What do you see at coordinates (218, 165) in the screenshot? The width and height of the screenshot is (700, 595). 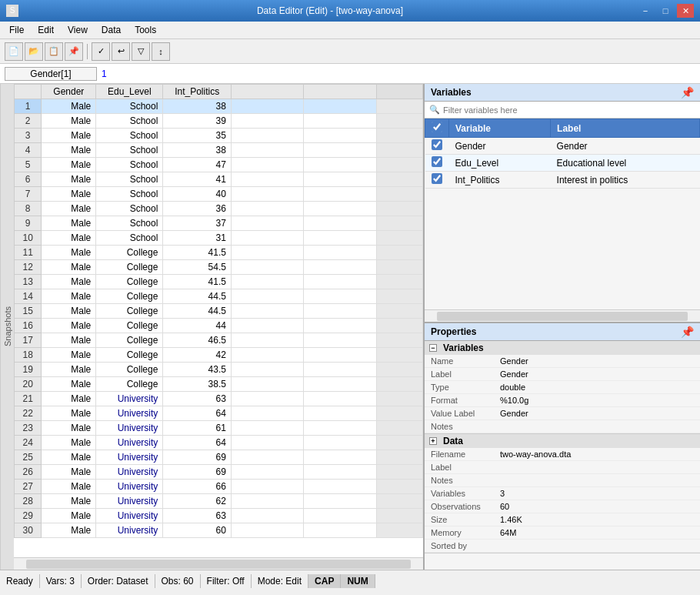 I see `table-row: 5 Male School 47` at bounding box center [218, 165].